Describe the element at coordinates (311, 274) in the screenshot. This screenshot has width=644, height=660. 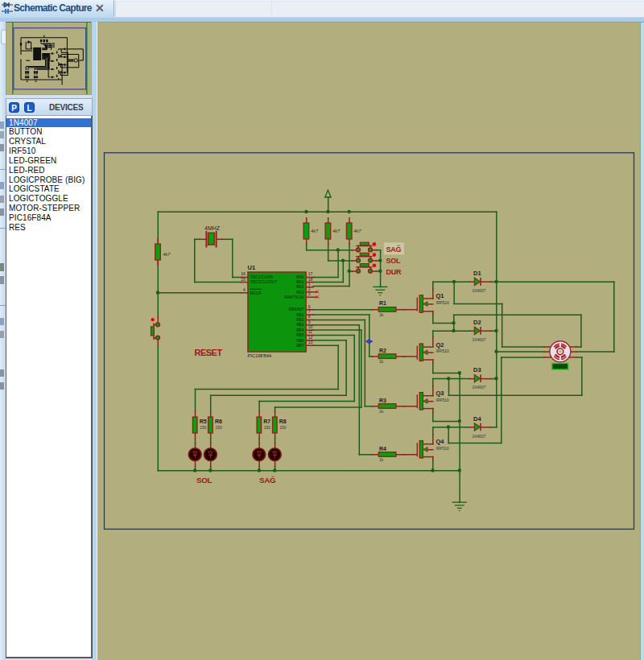
I see `svg-text: 17` at that location.